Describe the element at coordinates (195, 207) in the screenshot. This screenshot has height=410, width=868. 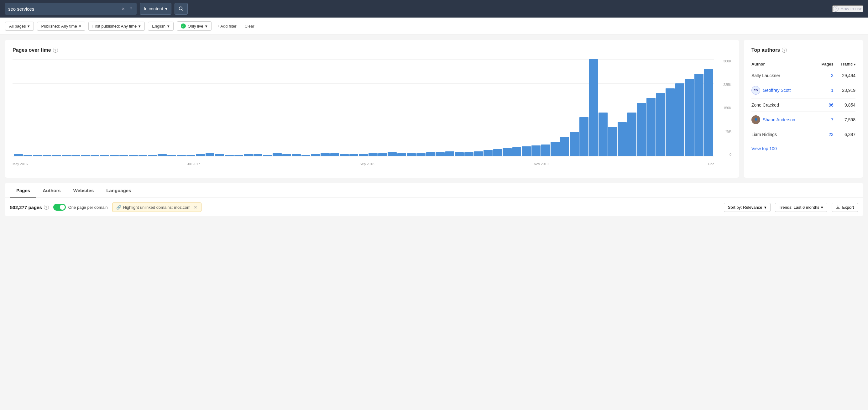
I see `highlight-close-button: ✕` at that location.